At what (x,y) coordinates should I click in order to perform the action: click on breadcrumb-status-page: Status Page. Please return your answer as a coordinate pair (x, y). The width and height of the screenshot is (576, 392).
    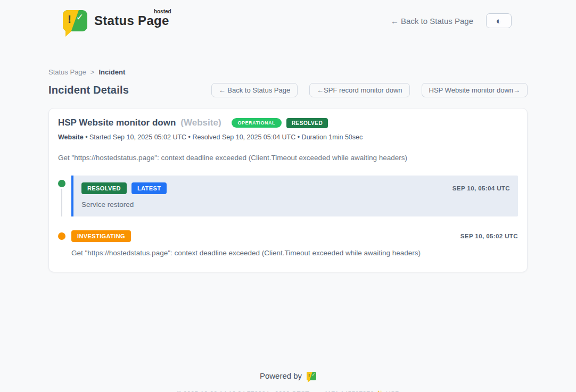
    Looking at the image, I should click on (67, 72).